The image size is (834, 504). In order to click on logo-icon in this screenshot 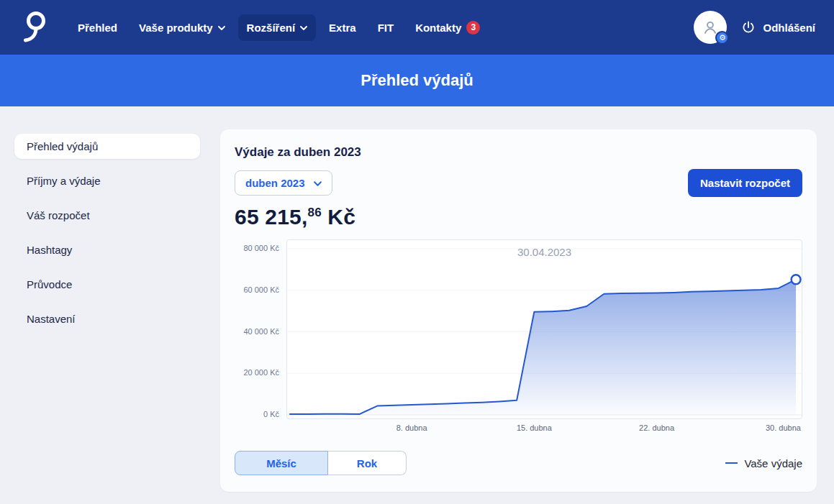, I will do `click(34, 27)`.